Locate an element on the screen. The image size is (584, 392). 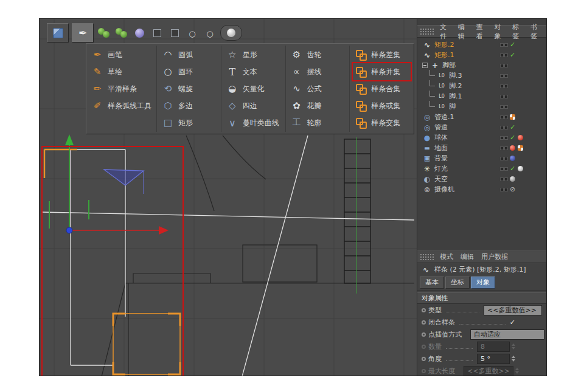
object-row: 管道.1 is located at coordinates (482, 117).